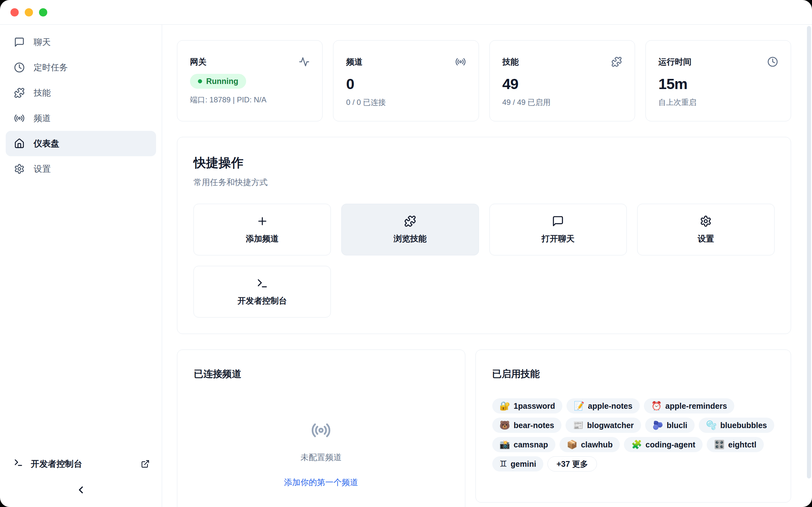 This screenshot has height=507, width=812. What do you see at coordinates (633, 374) in the screenshot?
I see `enabled-skills-title: 已启用技能` at bounding box center [633, 374].